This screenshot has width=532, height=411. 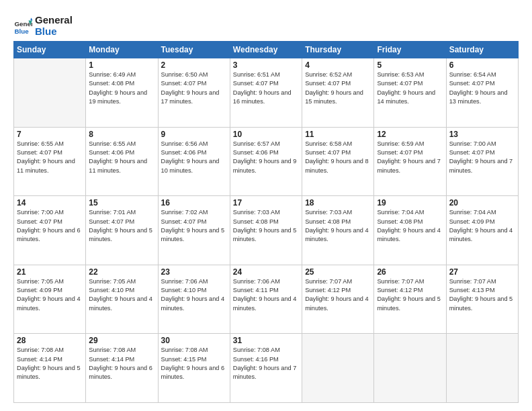 I want to click on day-info: Sunrise: 6:53 AMSunset: 4:07 PMDaylight:…, so click(x=410, y=89).